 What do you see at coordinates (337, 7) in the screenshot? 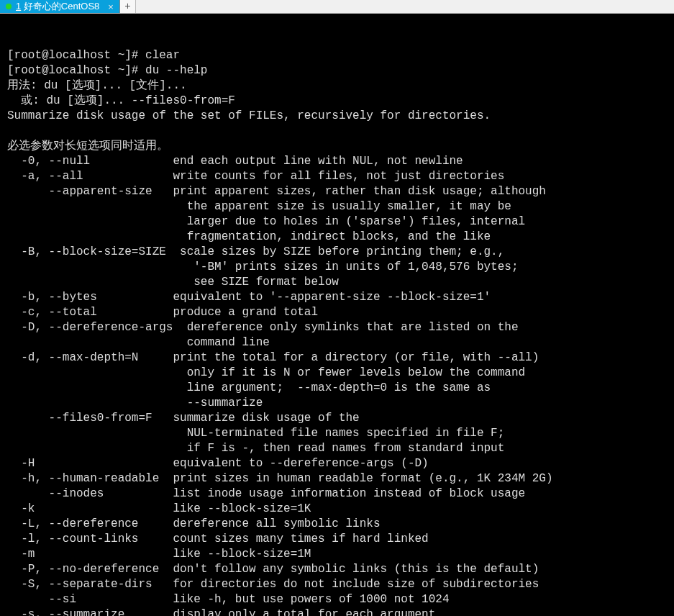
I see `tab-bar: 1 好奇心的CentOS8 × +` at bounding box center [337, 7].